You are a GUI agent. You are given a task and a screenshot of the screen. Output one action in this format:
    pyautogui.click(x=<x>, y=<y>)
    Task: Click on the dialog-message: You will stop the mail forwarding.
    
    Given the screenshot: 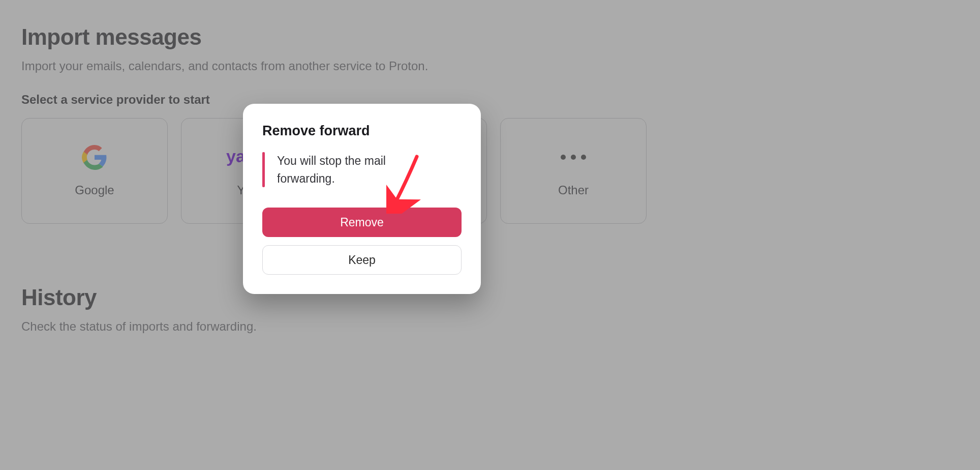 What is the action you would take?
    pyautogui.click(x=338, y=170)
    